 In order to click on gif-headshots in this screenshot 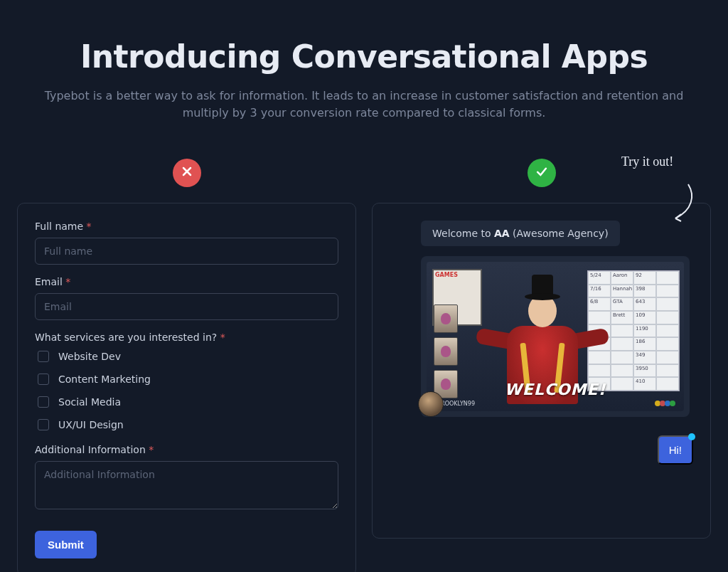, I will do `click(446, 351)`.